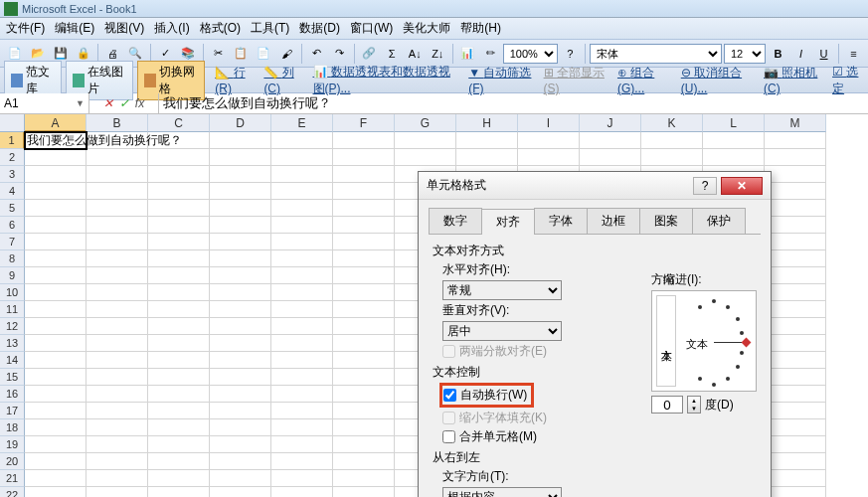 The image size is (868, 497). What do you see at coordinates (364, 209) in the screenshot?
I see `cell-F5` at bounding box center [364, 209].